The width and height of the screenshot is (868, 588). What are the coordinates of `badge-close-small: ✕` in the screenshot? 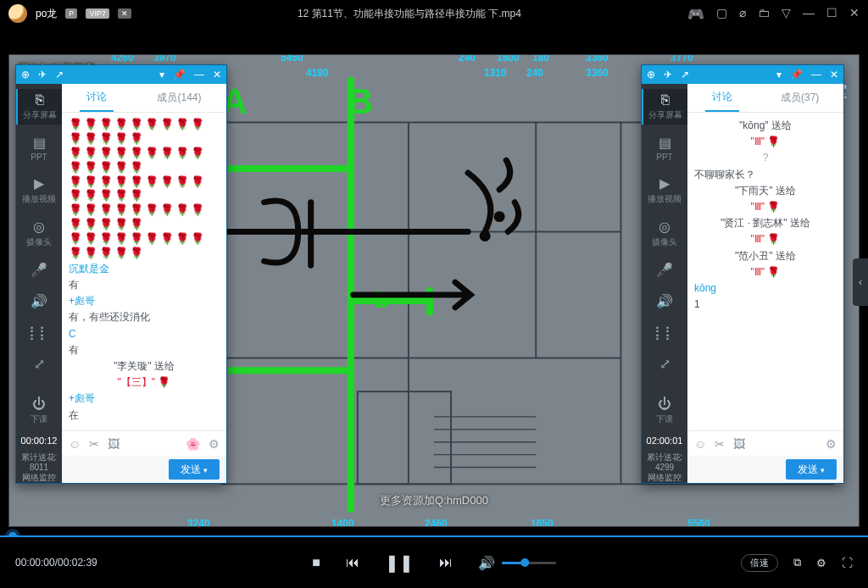 It's located at (125, 14).